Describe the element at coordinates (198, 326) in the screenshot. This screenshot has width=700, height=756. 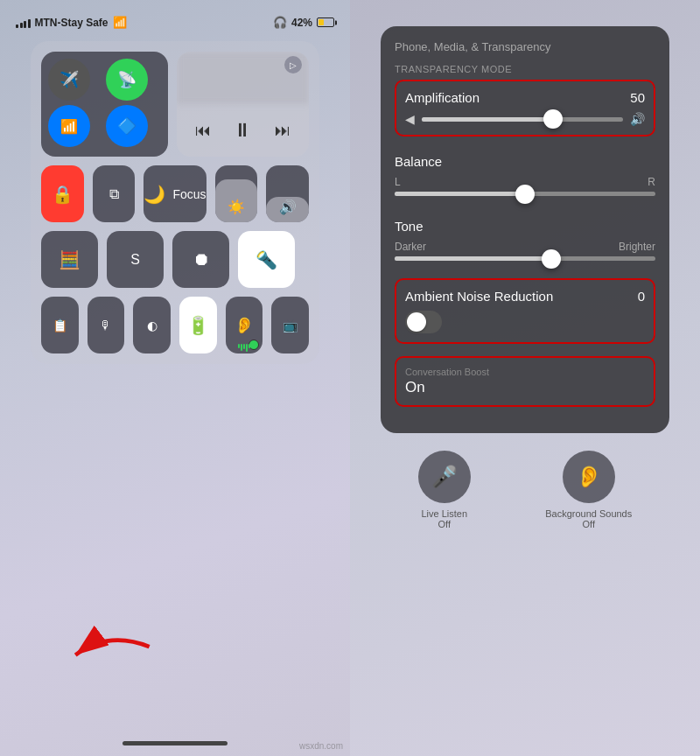
I see `battery-widget-button: 🔋` at that location.